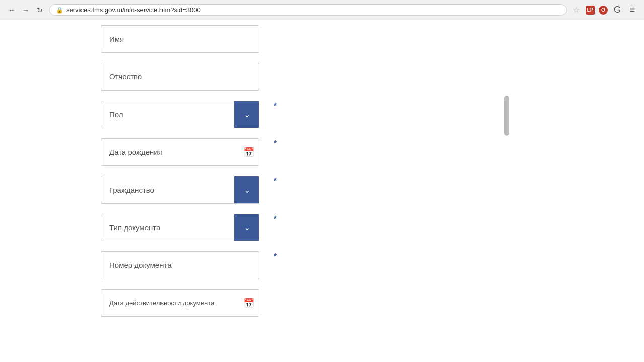 This screenshot has width=644, height=362. What do you see at coordinates (617, 10) in the screenshot?
I see `extensions-button: G` at bounding box center [617, 10].